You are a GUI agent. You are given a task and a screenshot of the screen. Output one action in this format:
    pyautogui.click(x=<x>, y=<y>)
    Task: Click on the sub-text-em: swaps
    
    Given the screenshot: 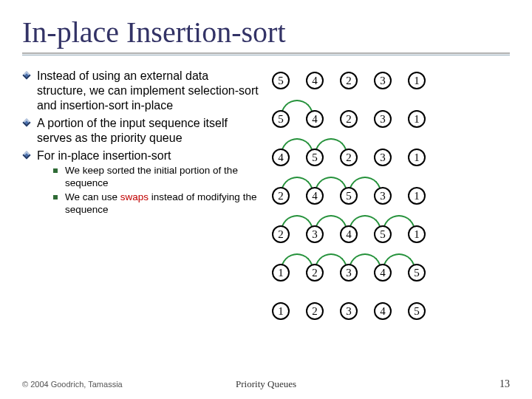 What is the action you would take?
    pyautogui.click(x=134, y=197)
    